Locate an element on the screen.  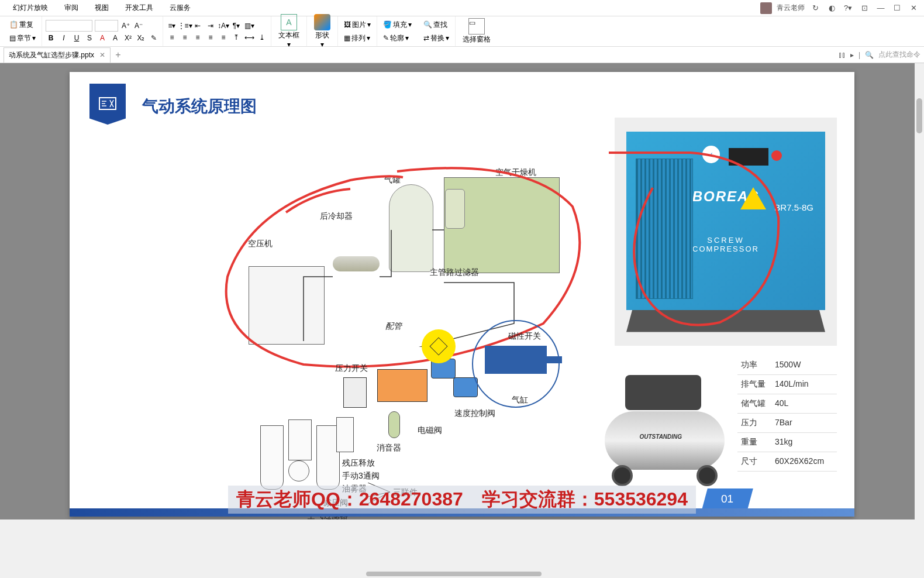
superscript-icon: X² is located at coordinates (128, 38).